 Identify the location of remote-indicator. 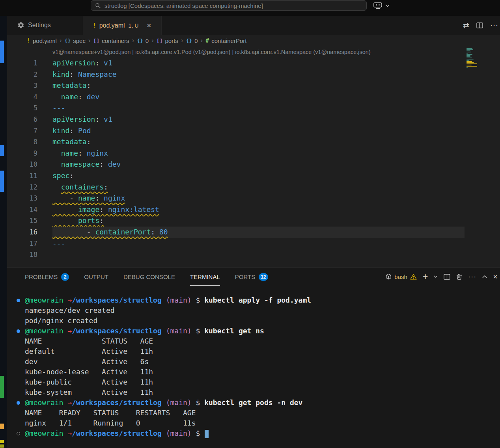
(381, 6).